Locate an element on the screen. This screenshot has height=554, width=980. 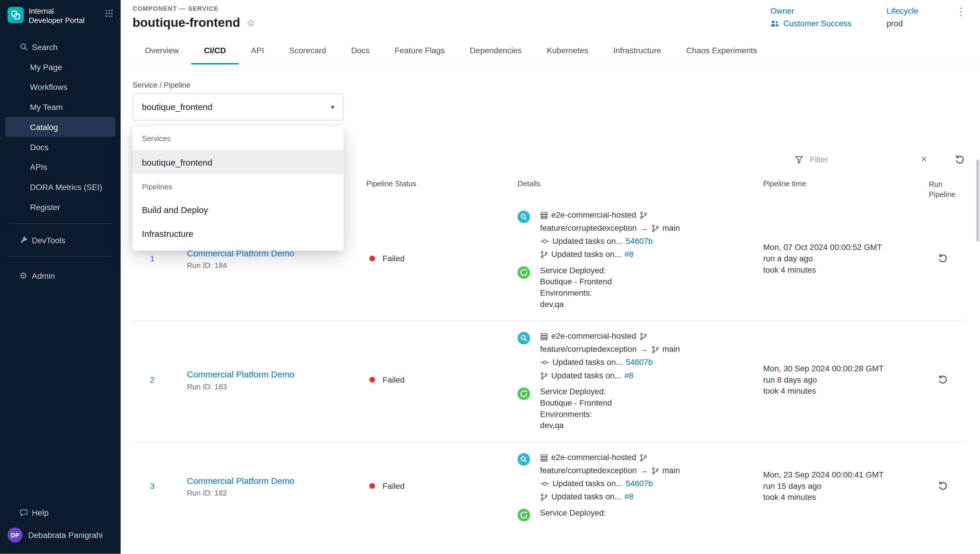
lifecycle-label: Lifecycle is located at coordinates (902, 11).